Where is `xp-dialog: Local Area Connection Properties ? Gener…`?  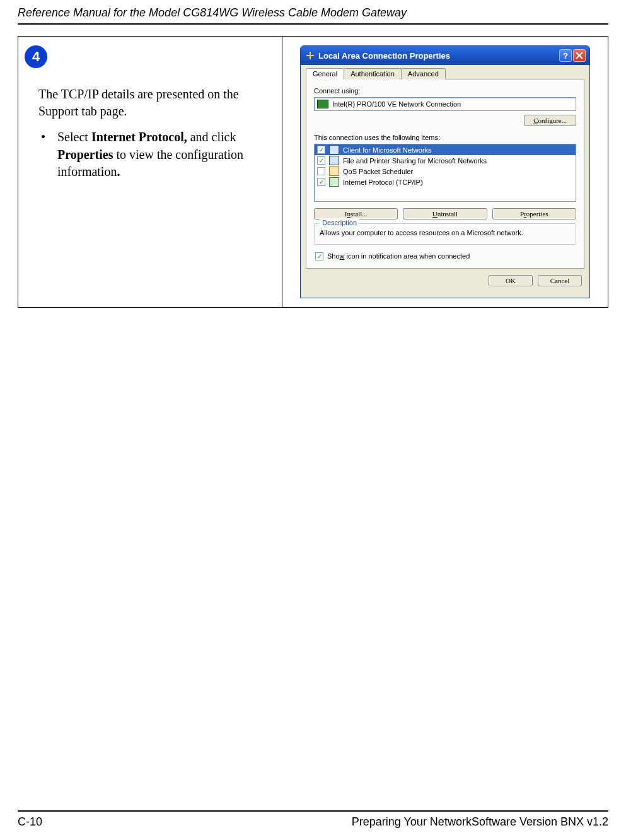
xp-dialog: Local Area Connection Properties ? Gener… is located at coordinates (445, 172).